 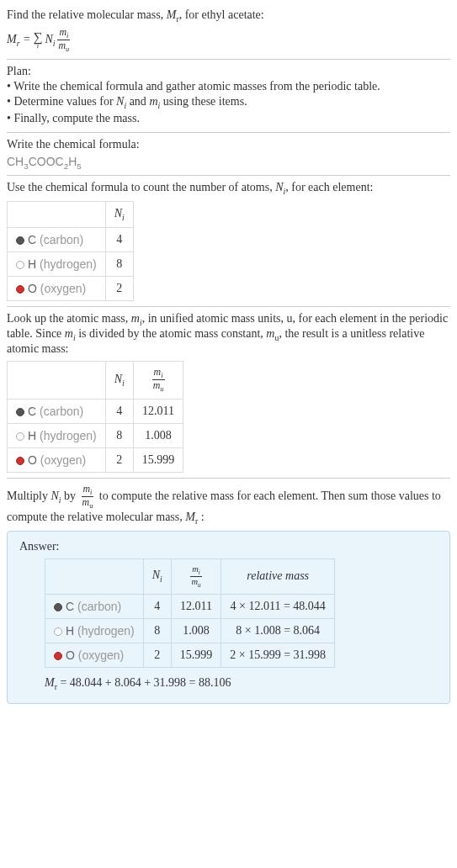 What do you see at coordinates (241, 684) in the screenshot?
I see `final-result: Mr = 48.044 + 8.064 + 31.998 = 88.106` at bounding box center [241, 684].